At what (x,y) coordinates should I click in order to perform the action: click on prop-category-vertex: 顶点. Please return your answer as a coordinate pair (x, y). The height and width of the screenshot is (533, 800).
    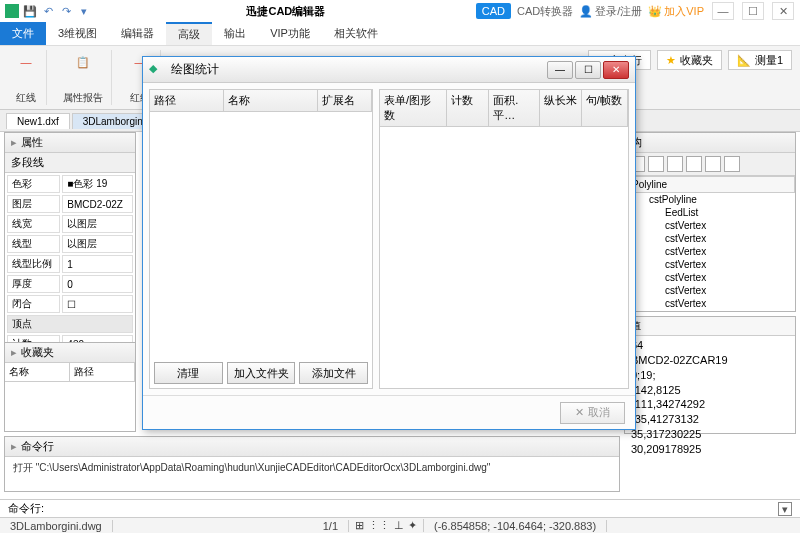
    Looking at the image, I should click on (70, 324).